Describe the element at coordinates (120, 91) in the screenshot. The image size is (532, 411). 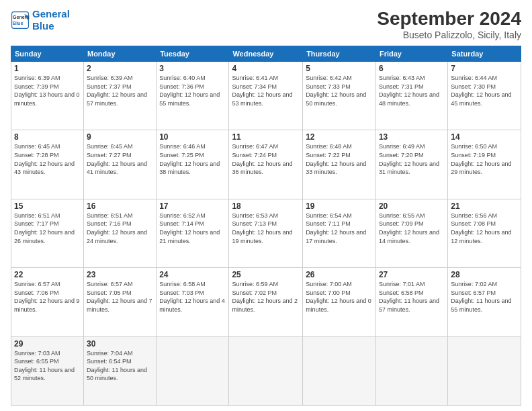
I see `day-info: Sunrise: 6:39 AM Sunset: 7:37 PM Dayligh…` at that location.